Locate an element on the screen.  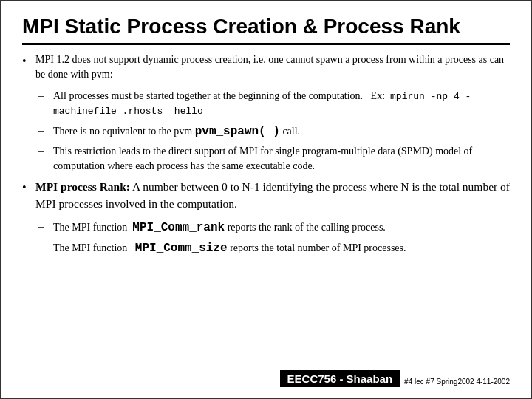
slide-footer: EECC756 - Shaaban #4 lec #7 Spring2002 4… is located at coordinates (266, 378).